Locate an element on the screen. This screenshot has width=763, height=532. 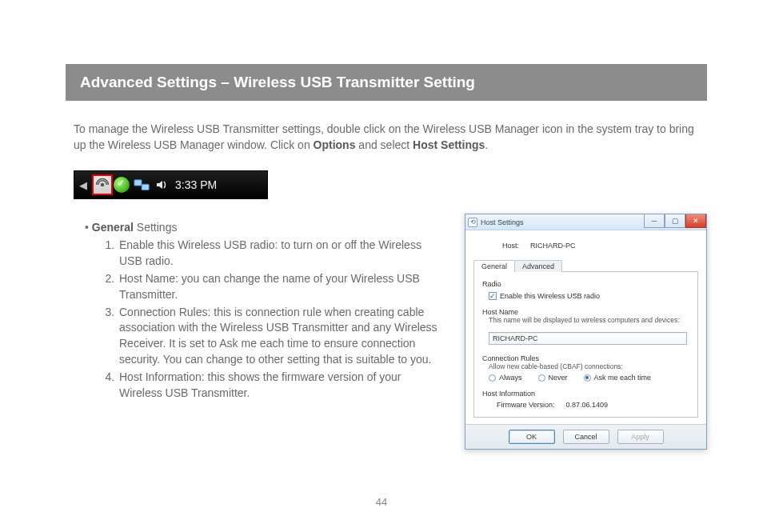
general-bold: General is located at coordinates (113, 227).